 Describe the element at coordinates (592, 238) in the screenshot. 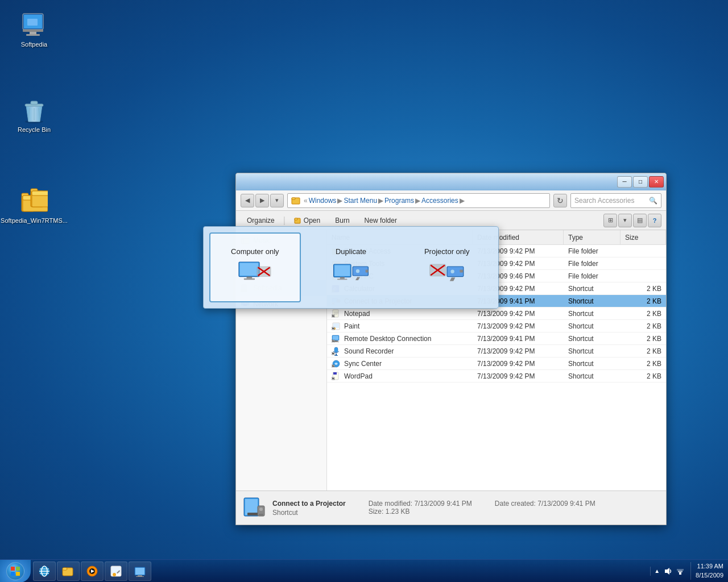

I see `header-type: Type` at that location.